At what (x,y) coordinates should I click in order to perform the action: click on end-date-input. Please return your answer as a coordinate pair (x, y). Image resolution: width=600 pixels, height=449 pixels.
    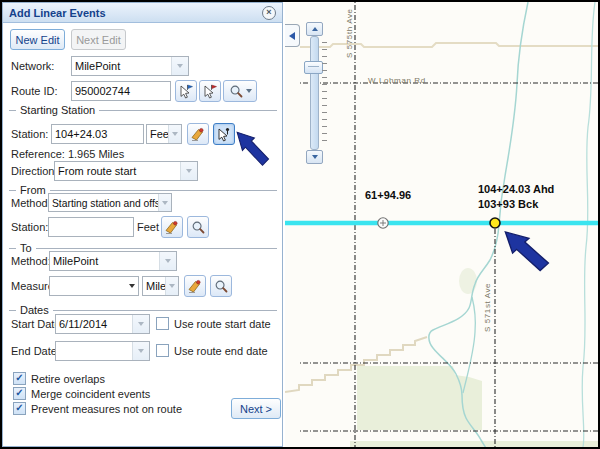
    Looking at the image, I should click on (102, 351).